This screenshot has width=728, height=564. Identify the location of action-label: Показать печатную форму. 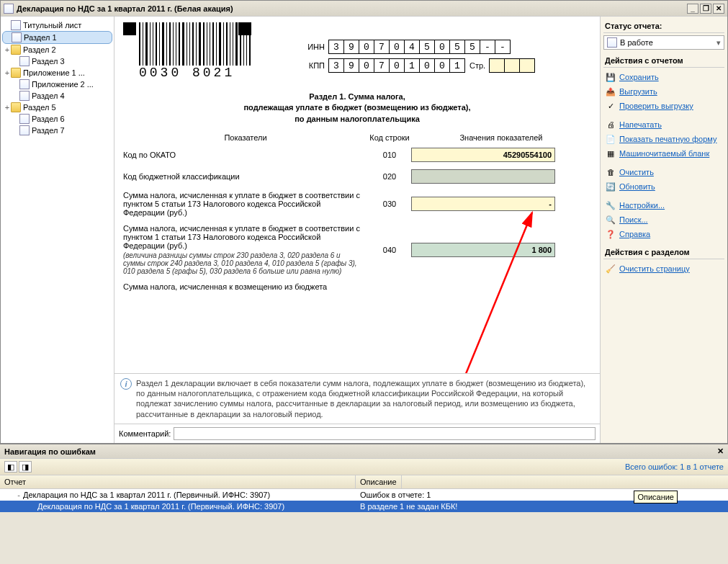
(668, 139).